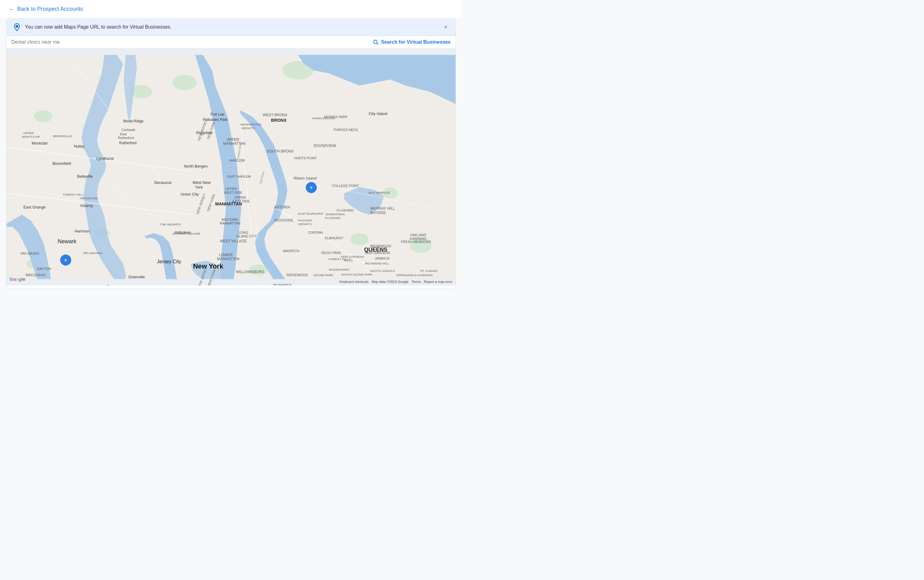  What do you see at coordinates (335, 214) in the screenshot?
I see `svg-text: DOWNTOWN` at bounding box center [335, 214].